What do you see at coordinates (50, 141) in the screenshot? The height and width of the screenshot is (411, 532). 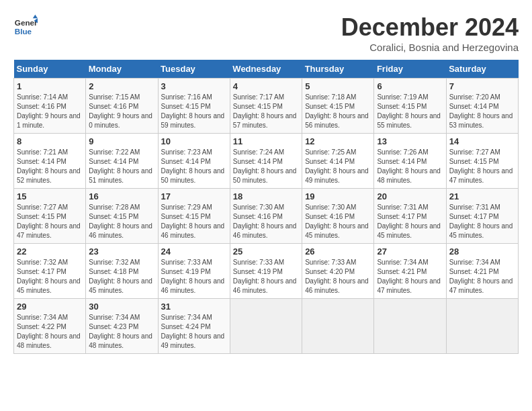 I see `day-number: 8` at bounding box center [50, 141].